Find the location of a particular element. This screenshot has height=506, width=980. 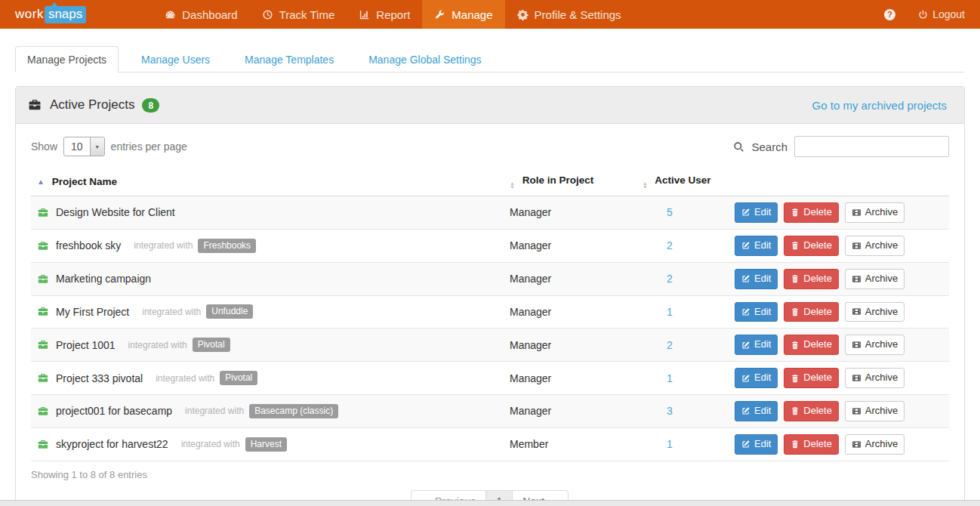

sort-ascending-icon: ▲ is located at coordinates (41, 181).